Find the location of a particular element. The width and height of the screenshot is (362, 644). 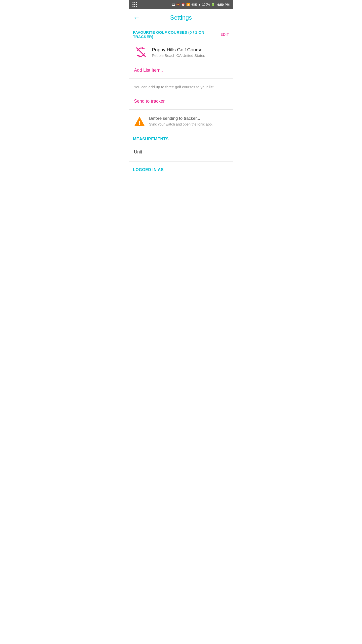

warning-text: Before sending to tracker... Sync your w… is located at coordinates (189, 121).